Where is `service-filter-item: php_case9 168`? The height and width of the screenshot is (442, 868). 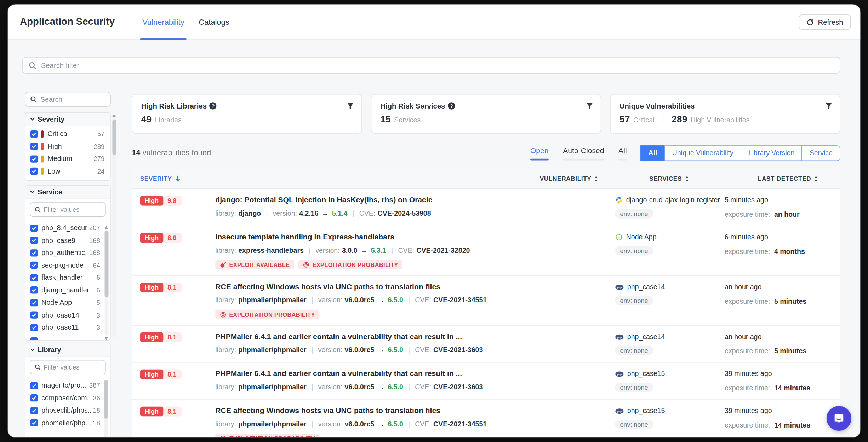
service-filter-item: php_case9 168 is located at coordinates (68, 240).